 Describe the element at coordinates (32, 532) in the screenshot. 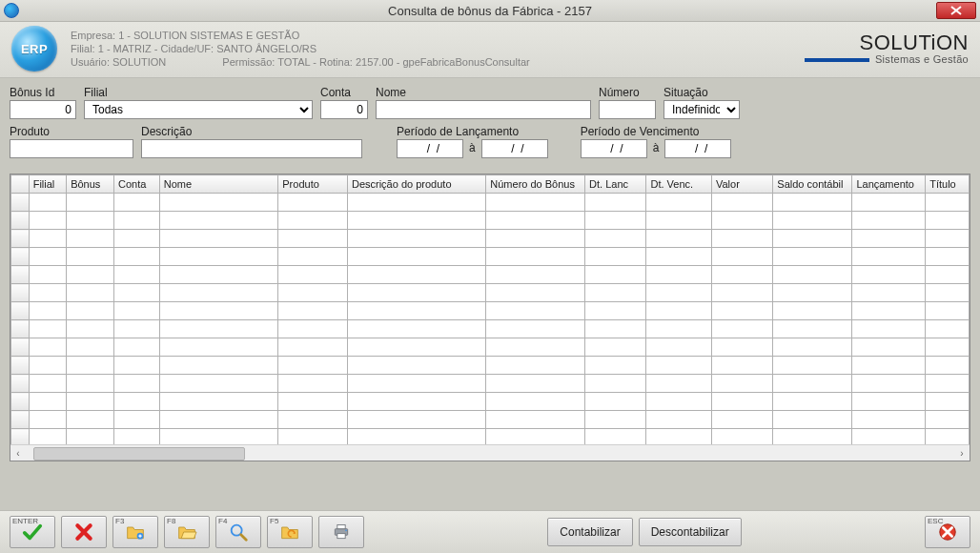

I see `confirm-button: ENTER` at that location.